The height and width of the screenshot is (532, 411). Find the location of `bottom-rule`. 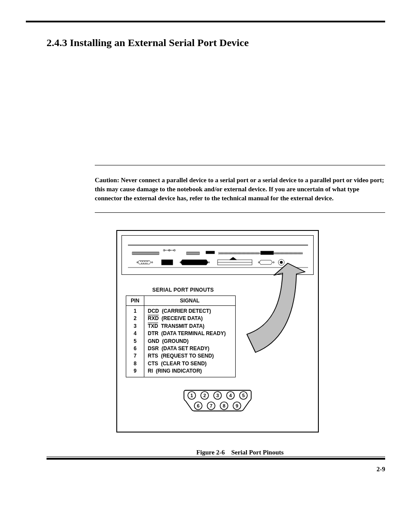

bottom-rule is located at coordinates (216, 459).